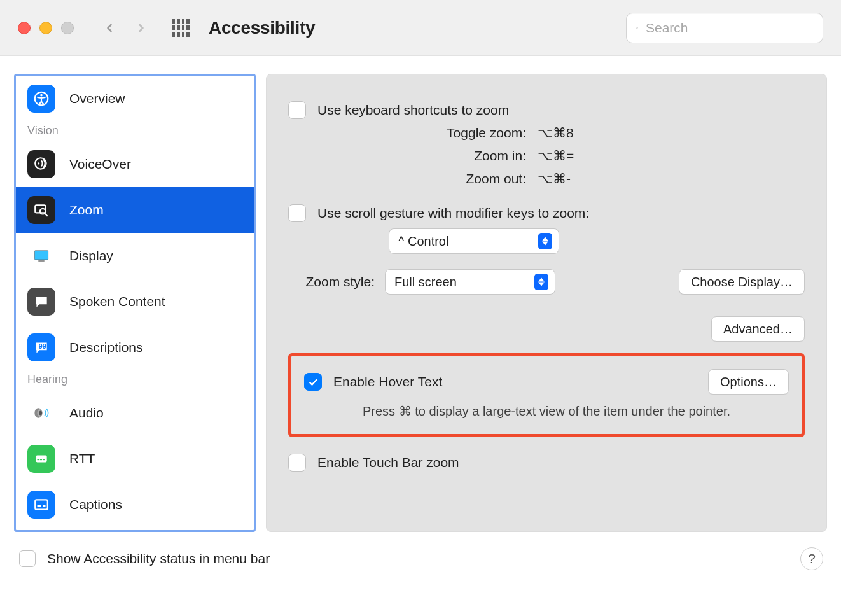  I want to click on sidebar-group-vision: Vision, so click(135, 131).